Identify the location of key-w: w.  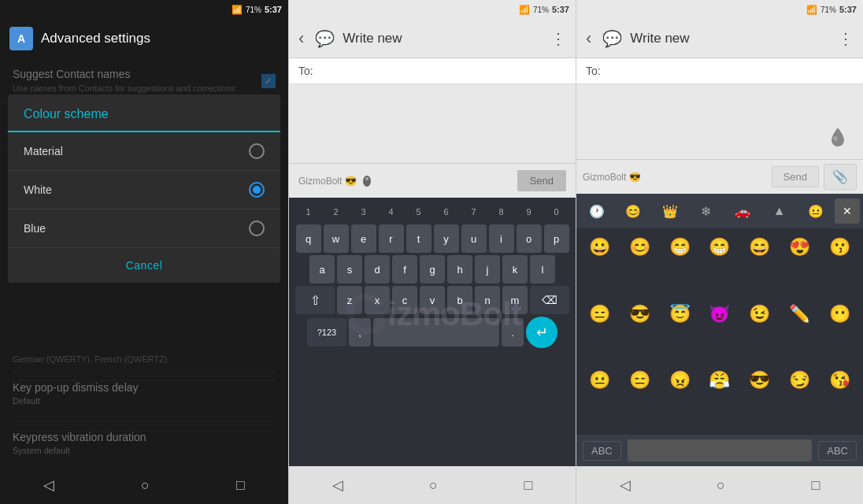
(336, 239).